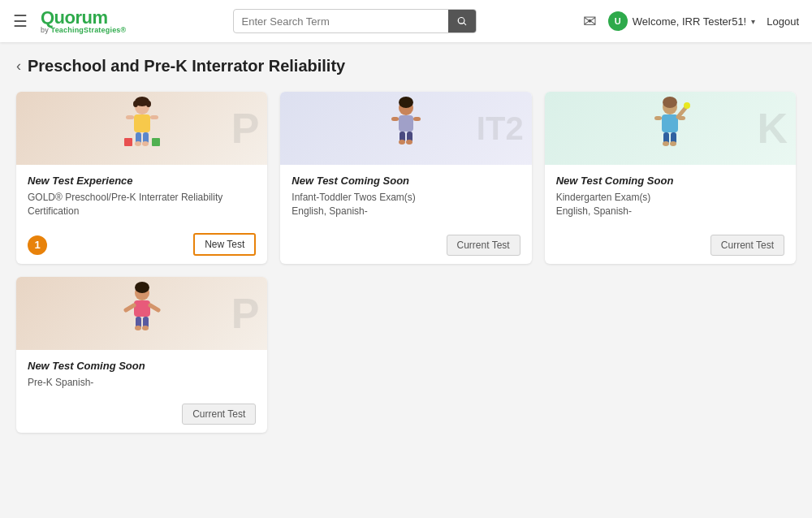 Image resolution: width=812 pixels, height=518 pixels. Describe the element at coordinates (141, 373) in the screenshot. I see `card-body-4: New Test Coming Soon Pre-K Spanish-` at that location.